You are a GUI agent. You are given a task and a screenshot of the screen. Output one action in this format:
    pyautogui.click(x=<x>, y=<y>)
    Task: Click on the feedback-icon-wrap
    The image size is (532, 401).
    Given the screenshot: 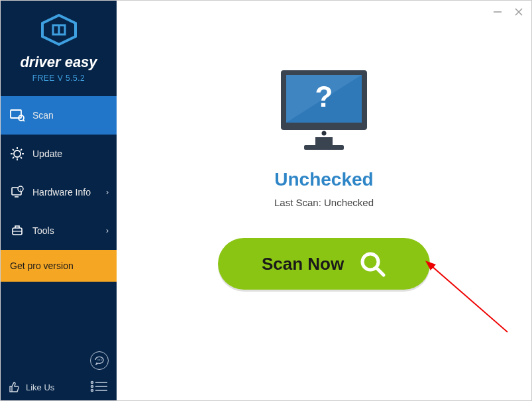 What is the action you would take?
    pyautogui.click(x=99, y=361)
    